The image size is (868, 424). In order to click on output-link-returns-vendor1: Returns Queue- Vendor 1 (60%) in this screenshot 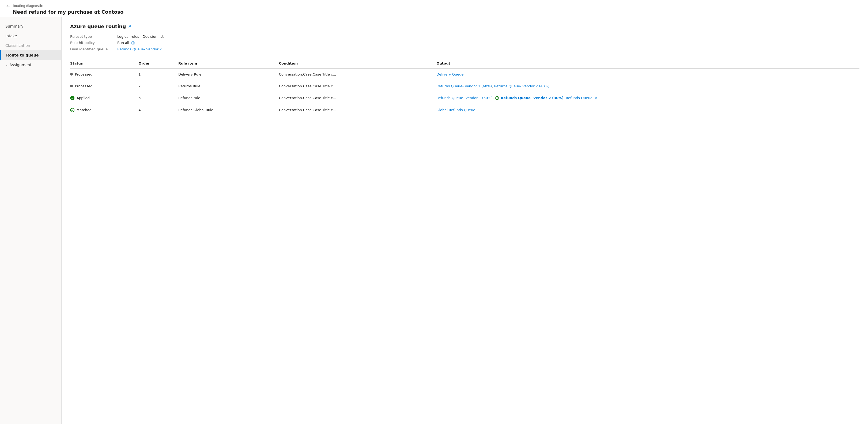, I will do `click(464, 86)`.